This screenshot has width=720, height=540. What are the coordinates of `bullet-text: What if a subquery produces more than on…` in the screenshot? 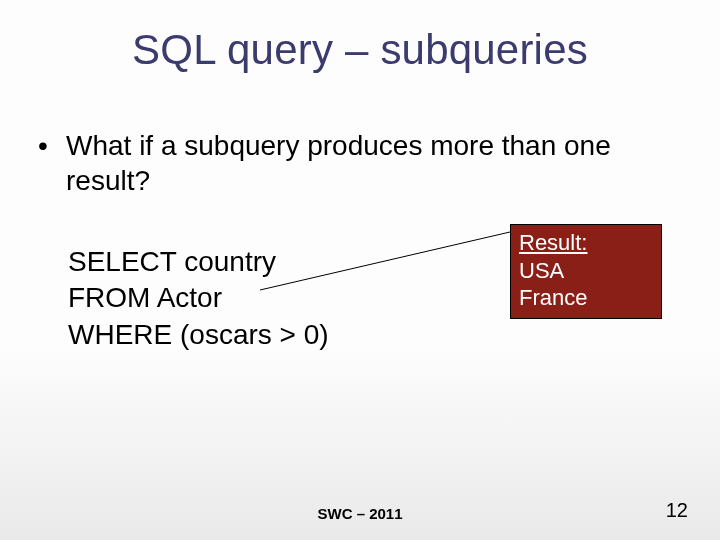 It's located at (374, 163).